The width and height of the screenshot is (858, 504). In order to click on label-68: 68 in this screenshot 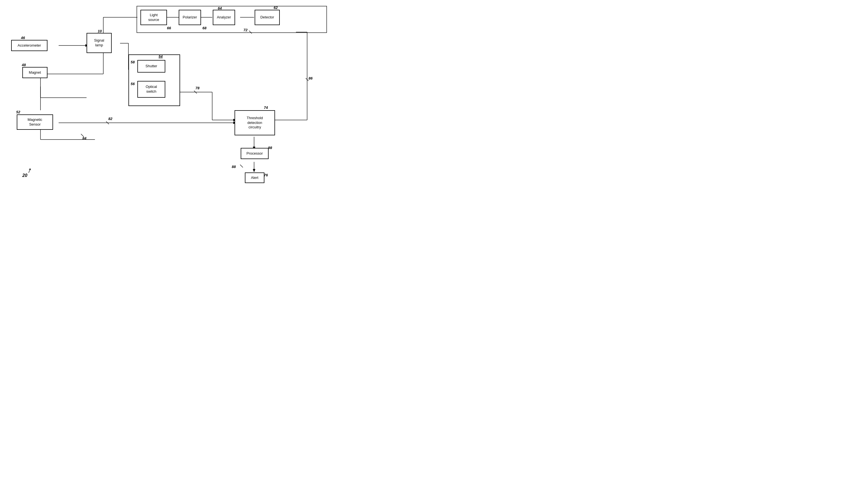, I will do `click(204, 28)`.